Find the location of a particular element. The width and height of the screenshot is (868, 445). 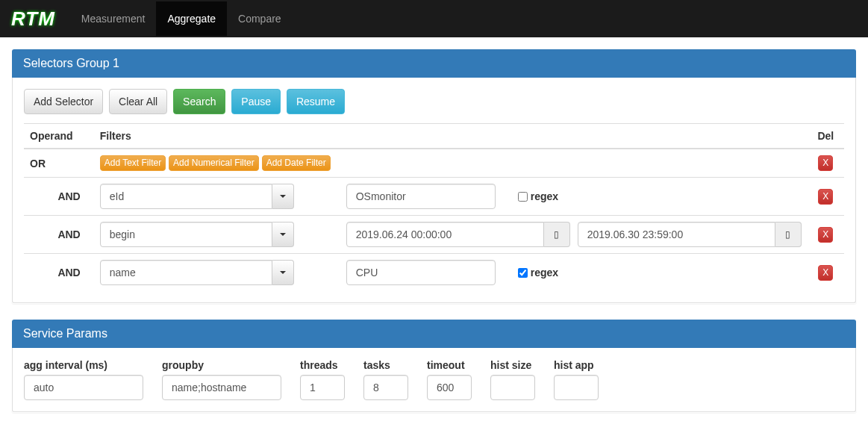

top-navbar: RTM Measurement Aggregate Compare is located at coordinates (434, 19).